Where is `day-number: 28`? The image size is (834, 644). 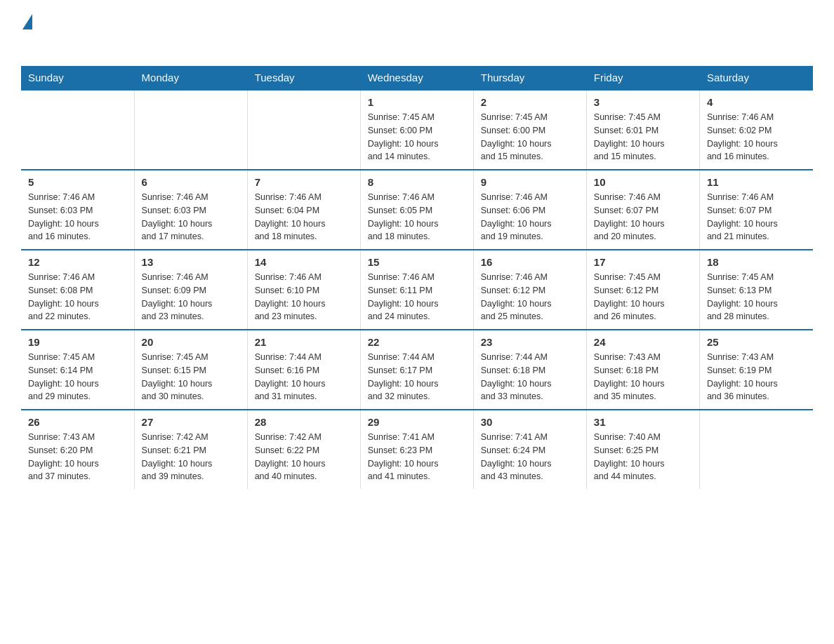 day-number: 28 is located at coordinates (304, 422).